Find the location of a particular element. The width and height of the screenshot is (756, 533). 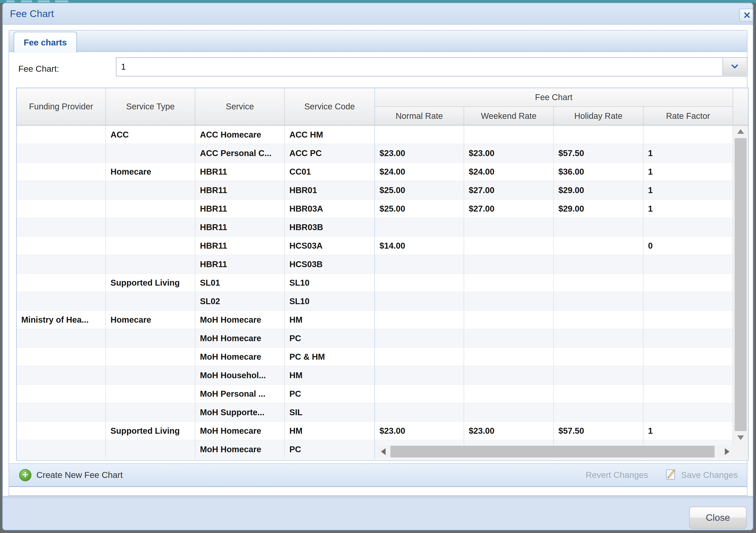

cell-service-code: HCS03B is located at coordinates (330, 265).